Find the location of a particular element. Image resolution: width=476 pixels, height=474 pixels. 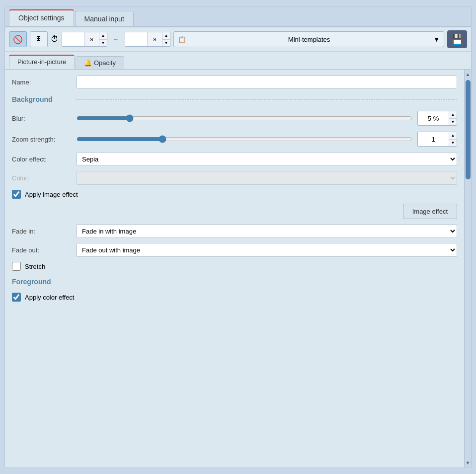

duration-value: 5 is located at coordinates (73, 39).